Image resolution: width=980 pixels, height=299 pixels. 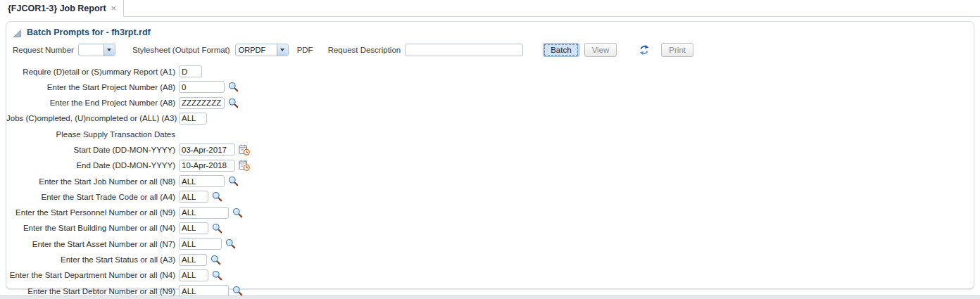 I want to click on request-description-input, so click(x=464, y=50).